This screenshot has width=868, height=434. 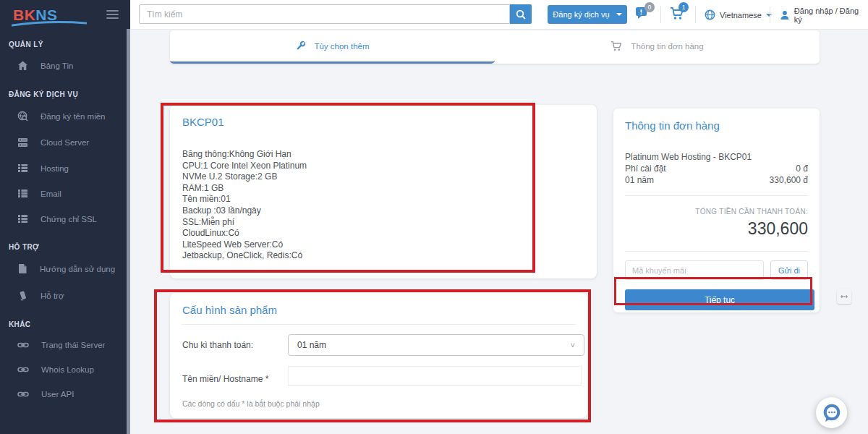 I want to click on billing-cycle-select: 01 năm ˅, so click(x=436, y=345).